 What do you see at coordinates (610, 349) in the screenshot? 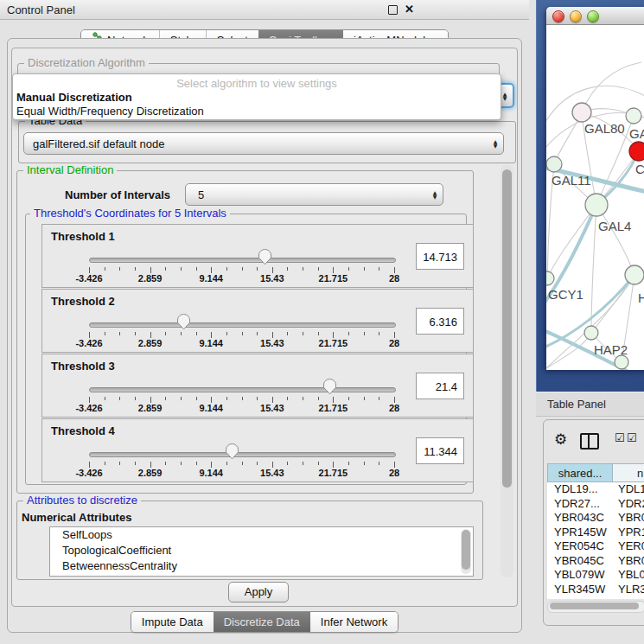
I see `network-node-label: HAP2` at bounding box center [610, 349].